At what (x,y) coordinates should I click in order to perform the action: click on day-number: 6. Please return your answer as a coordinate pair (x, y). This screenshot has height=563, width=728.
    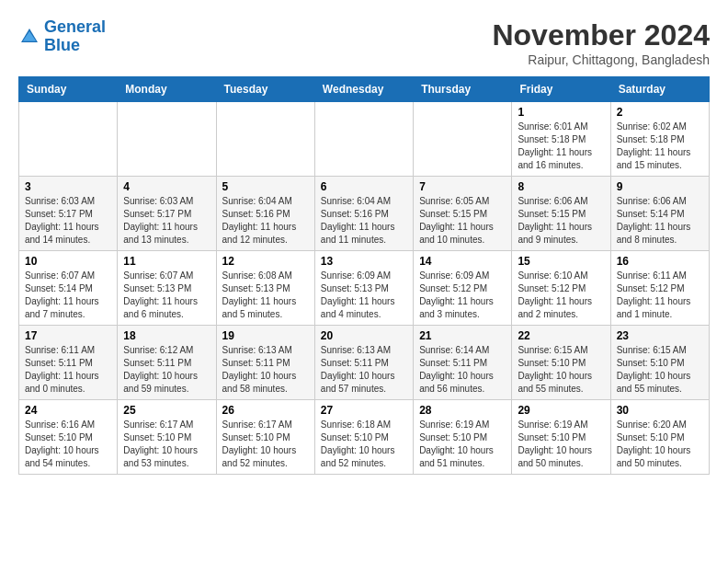
    Looking at the image, I should click on (364, 187).